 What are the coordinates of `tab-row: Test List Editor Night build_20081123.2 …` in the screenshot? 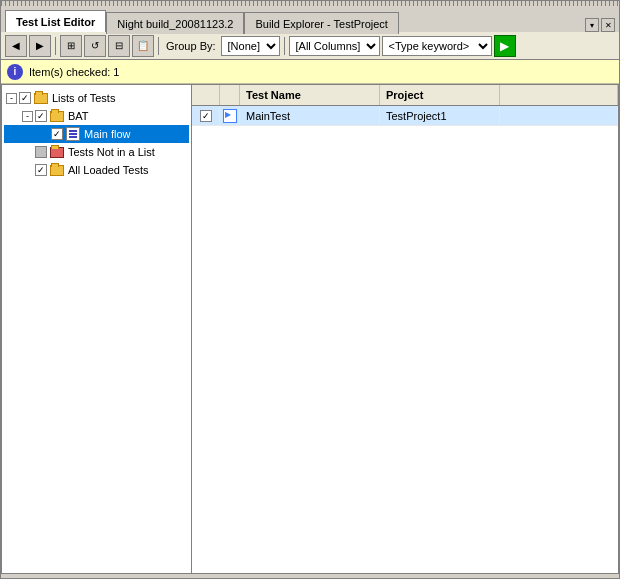 It's located at (310, 19).